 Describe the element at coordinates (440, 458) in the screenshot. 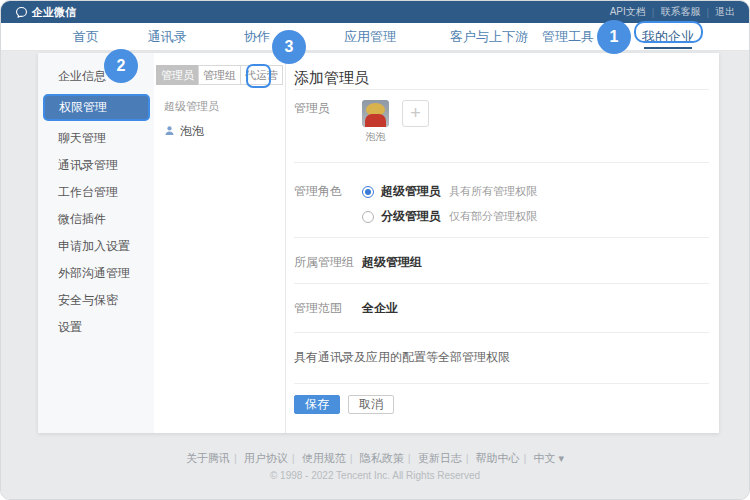

I see `footer-link-changelog: 更新日志` at that location.